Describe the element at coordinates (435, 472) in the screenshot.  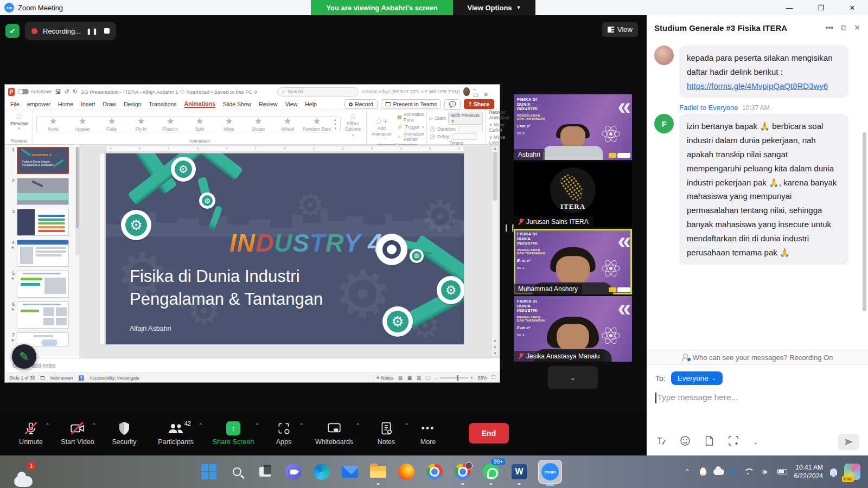
I see `chrome-icon` at that location.